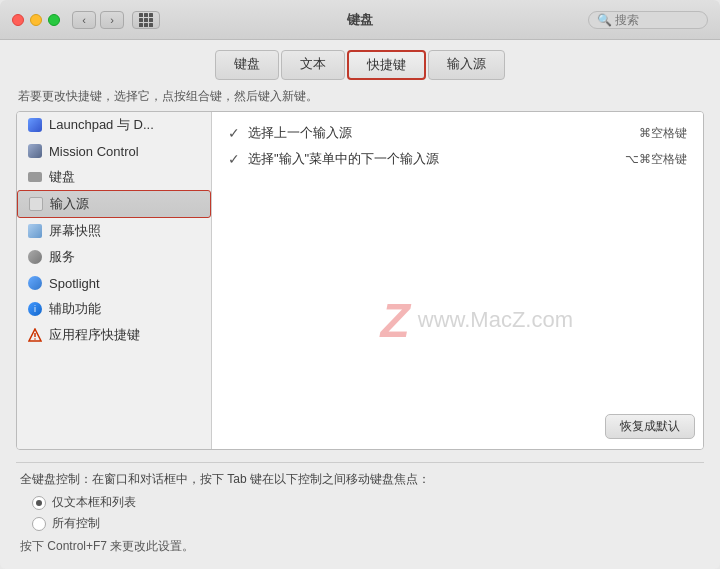  What do you see at coordinates (146, 20) in the screenshot?
I see `grid-icon` at bounding box center [146, 20].